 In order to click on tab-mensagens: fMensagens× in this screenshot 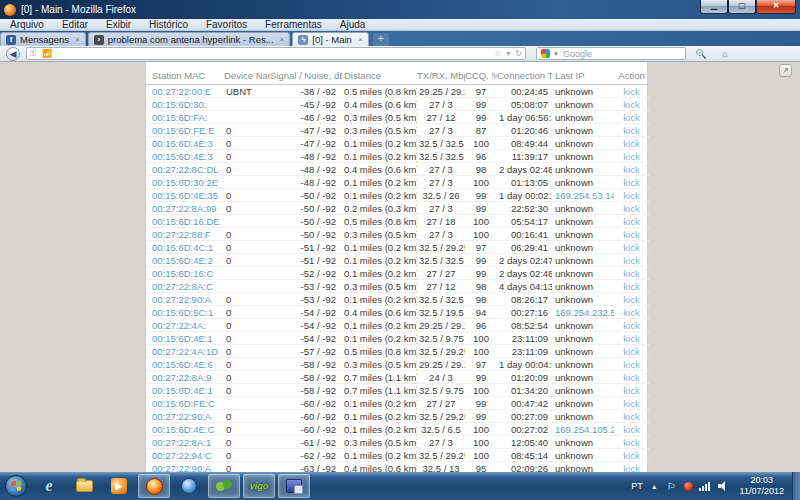, I will do `click(43, 39)`.